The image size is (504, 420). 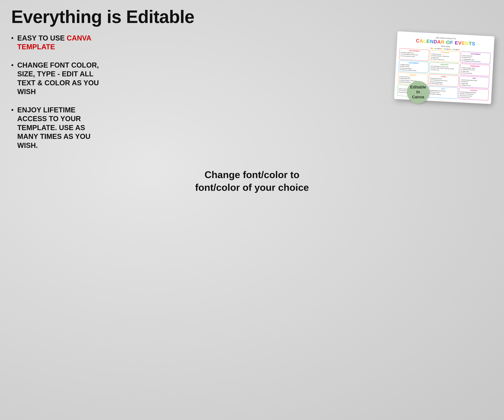 I want to click on cal-month-may: MAY1 Teacher Appreciation Week10 Field D…, so click(x=474, y=82).